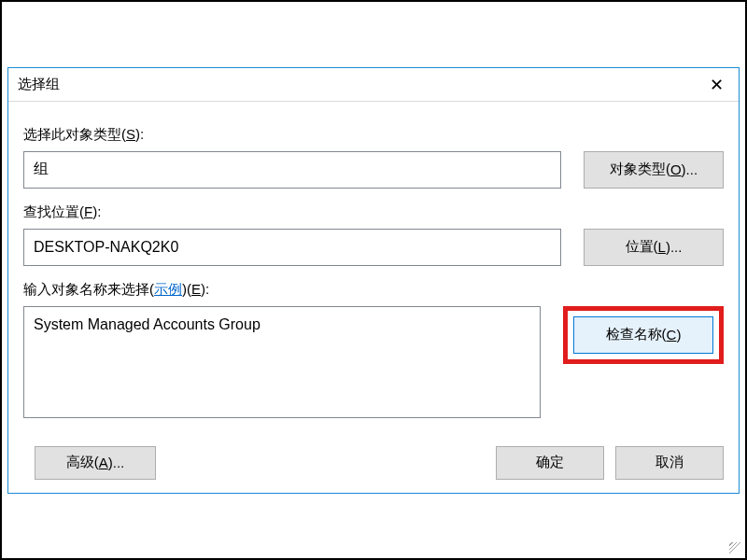 The image size is (747, 560). What do you see at coordinates (95, 463) in the screenshot?
I see `advanced-button: 高级(A)...` at bounding box center [95, 463].